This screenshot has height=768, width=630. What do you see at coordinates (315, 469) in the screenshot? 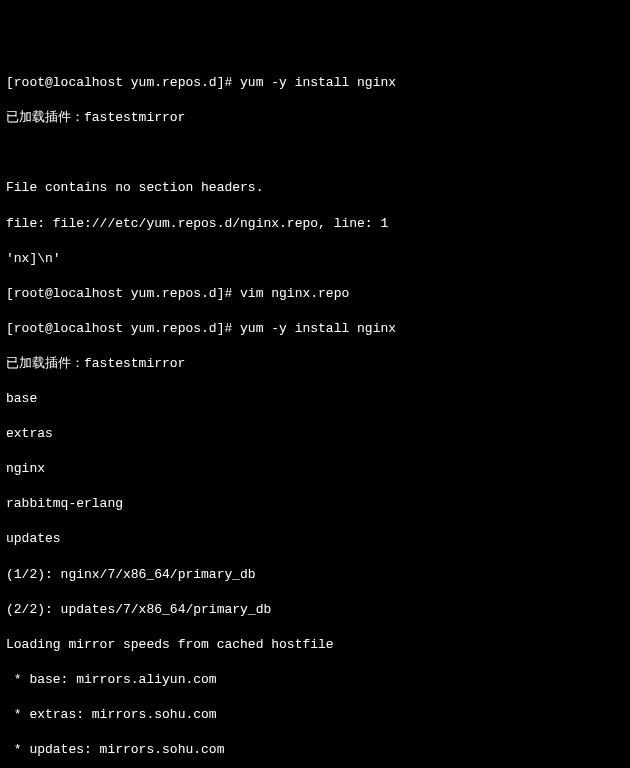
I see `terminal-line: nginx` at bounding box center [315, 469].